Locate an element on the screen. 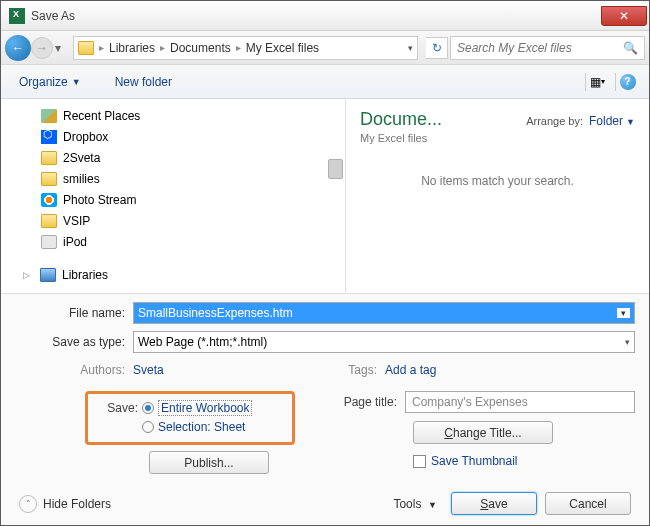 Image resolution: width=650 pixels, height=526 pixels. search-box: 🔍 is located at coordinates (548, 48).